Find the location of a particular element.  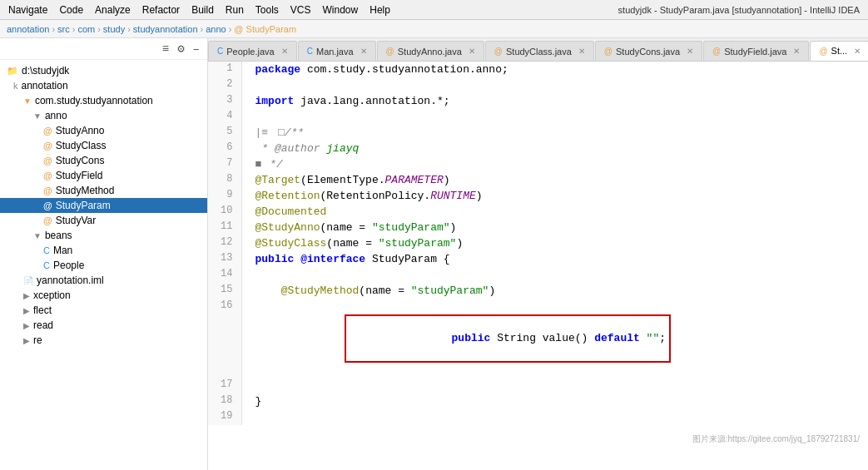

tree-anno-folder: ▼ anno is located at coordinates (103, 116).